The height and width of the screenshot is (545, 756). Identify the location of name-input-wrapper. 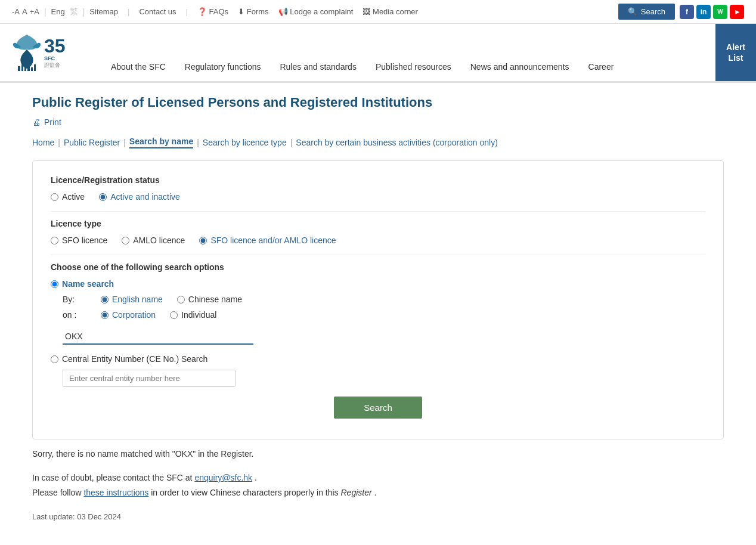
(384, 337).